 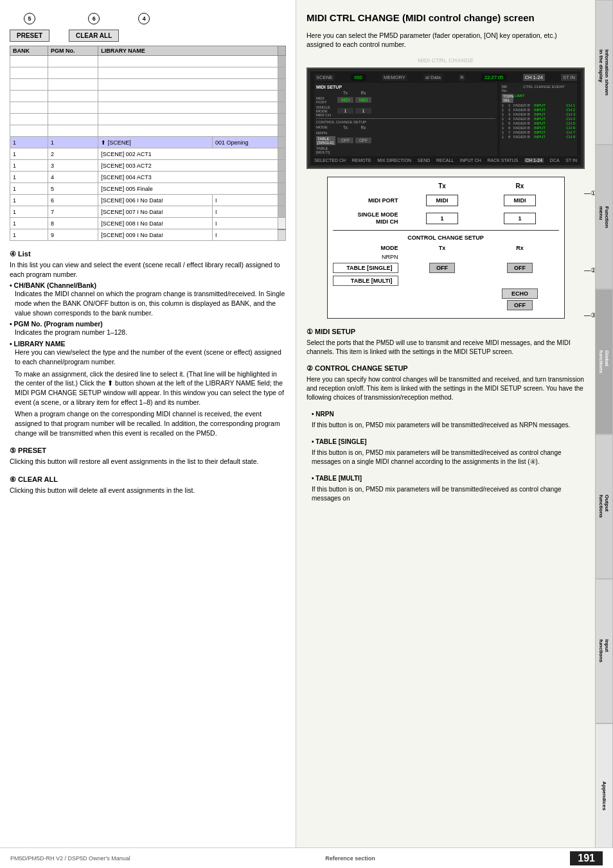 I want to click on nrpn-label: NRPN, so click(x=368, y=257).